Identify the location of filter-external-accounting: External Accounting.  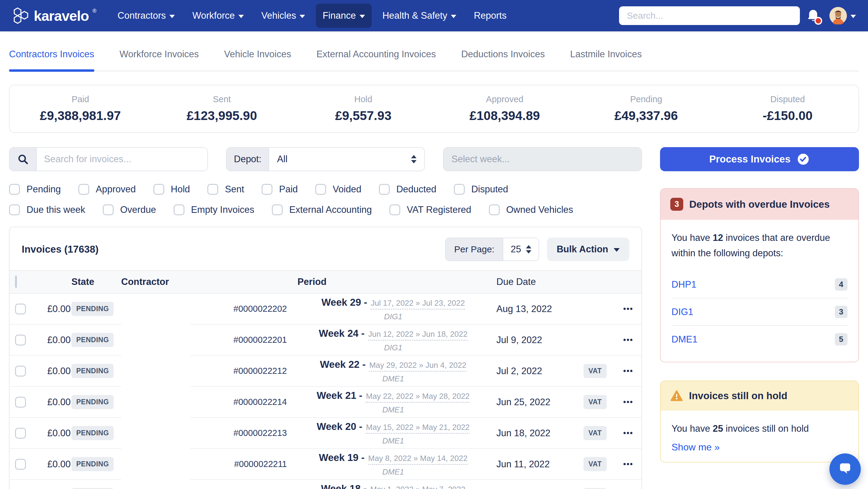
(322, 210).